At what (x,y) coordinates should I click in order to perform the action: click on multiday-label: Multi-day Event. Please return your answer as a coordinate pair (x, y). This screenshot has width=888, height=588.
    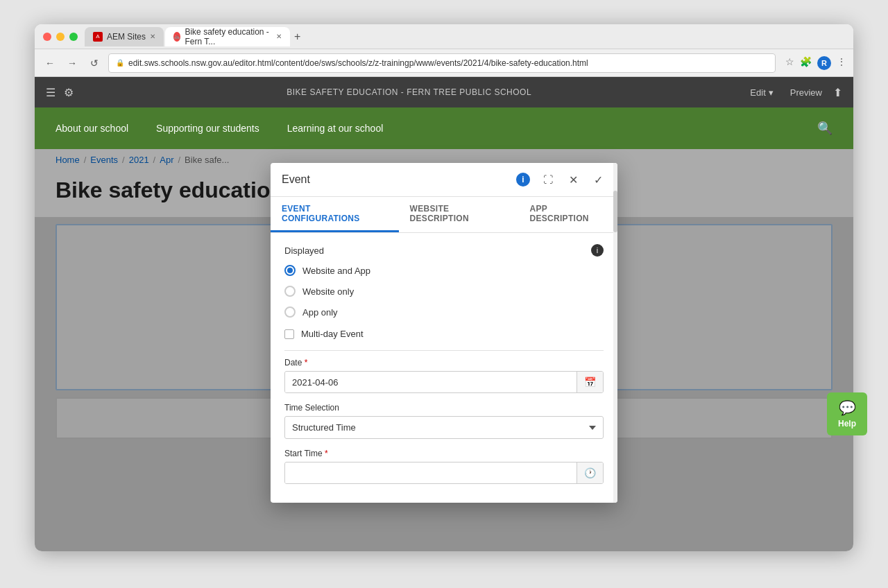
    Looking at the image, I should click on (332, 334).